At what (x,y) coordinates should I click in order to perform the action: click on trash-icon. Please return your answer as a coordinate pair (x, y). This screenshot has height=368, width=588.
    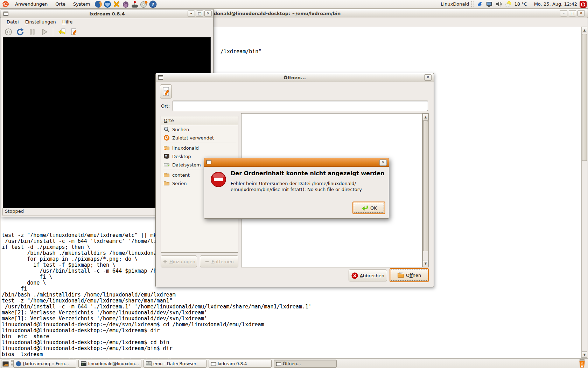
    Looking at the image, I should click on (582, 363).